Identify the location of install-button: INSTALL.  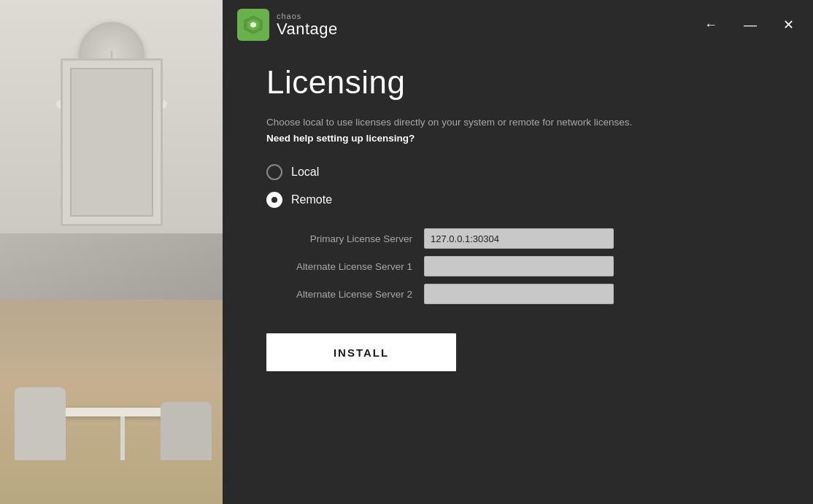
(361, 352).